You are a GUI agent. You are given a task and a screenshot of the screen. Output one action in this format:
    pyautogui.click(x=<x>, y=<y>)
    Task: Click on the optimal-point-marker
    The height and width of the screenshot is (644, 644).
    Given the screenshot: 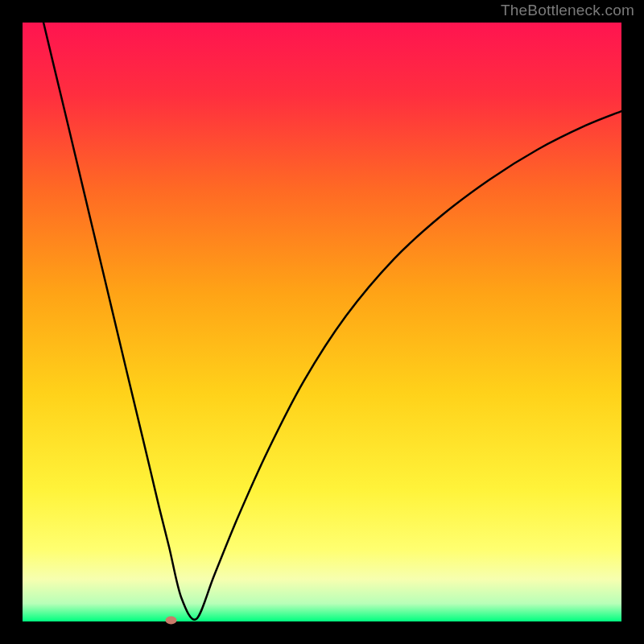 What is the action you would take?
    pyautogui.click(x=171, y=621)
    